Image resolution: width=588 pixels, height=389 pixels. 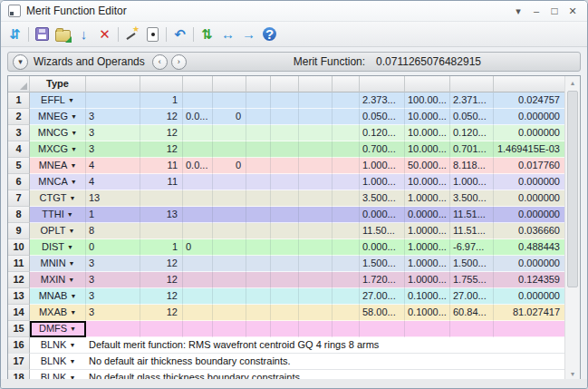 What do you see at coordinates (472, 101) in the screenshot?
I see `cell-value: 2.371...` at bounding box center [472, 101].